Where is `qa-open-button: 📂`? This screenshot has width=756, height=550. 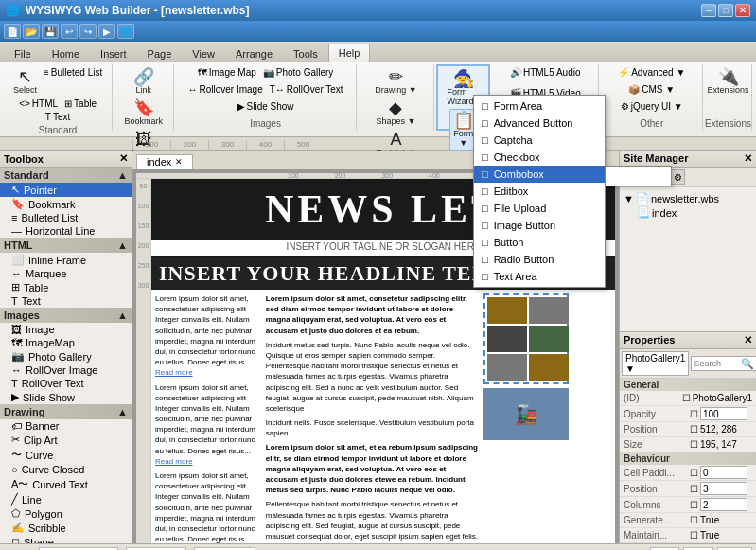 qa-open-button: 📂 is located at coordinates (31, 31).